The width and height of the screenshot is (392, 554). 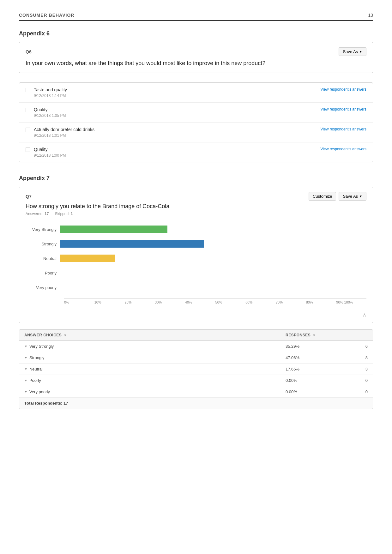 What do you see at coordinates (358, 335) in the screenshot?
I see `col-count-header` at bounding box center [358, 335].